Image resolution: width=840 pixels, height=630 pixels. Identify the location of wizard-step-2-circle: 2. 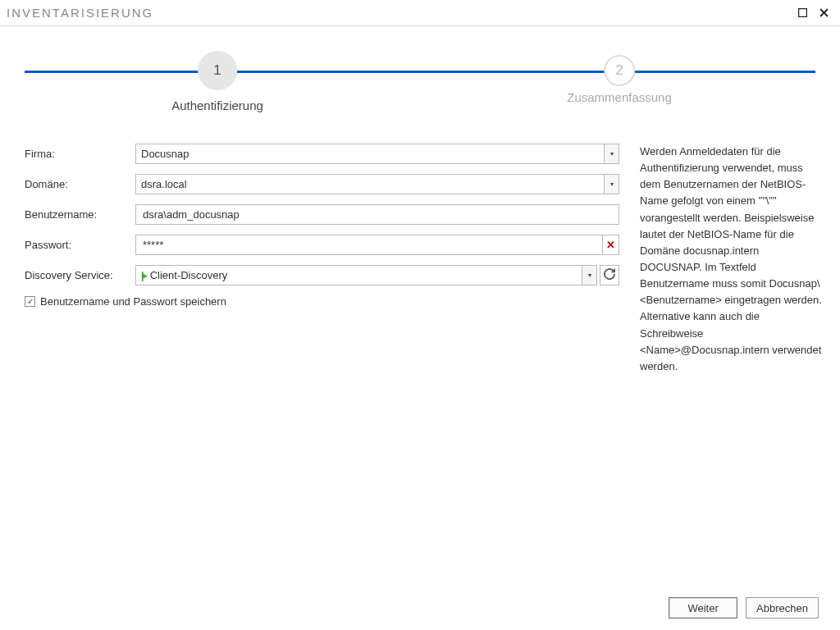
(619, 71).